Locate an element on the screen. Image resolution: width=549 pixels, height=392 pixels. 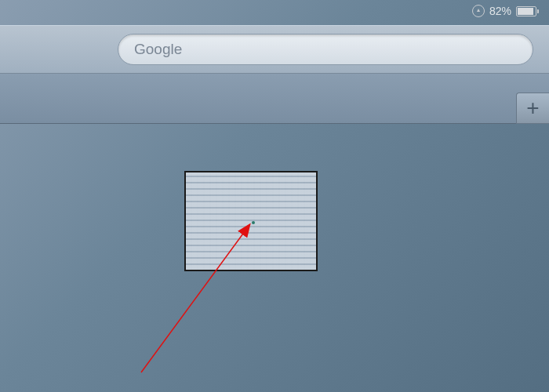
search-input: Google is located at coordinates (325, 49).